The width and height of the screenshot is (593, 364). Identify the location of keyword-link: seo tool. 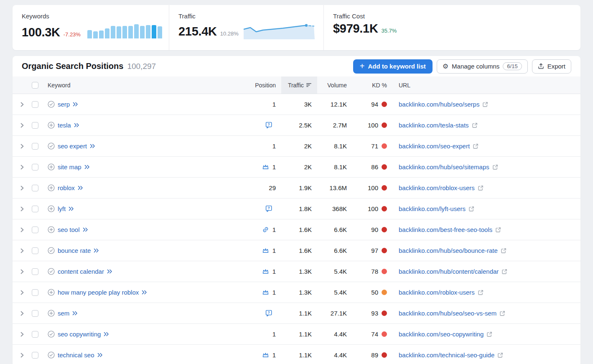
(69, 230).